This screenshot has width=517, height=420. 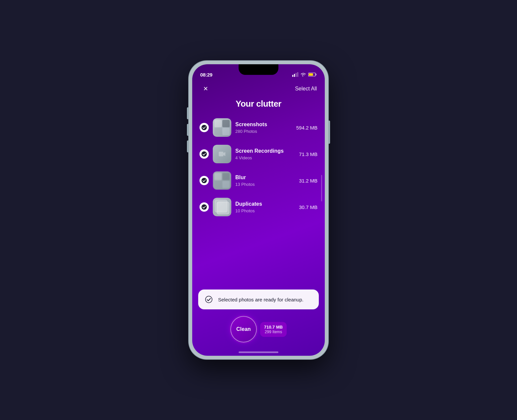 What do you see at coordinates (265, 207) in the screenshot?
I see `item-info-duplicates: Duplicates 10 Photos` at bounding box center [265, 207].